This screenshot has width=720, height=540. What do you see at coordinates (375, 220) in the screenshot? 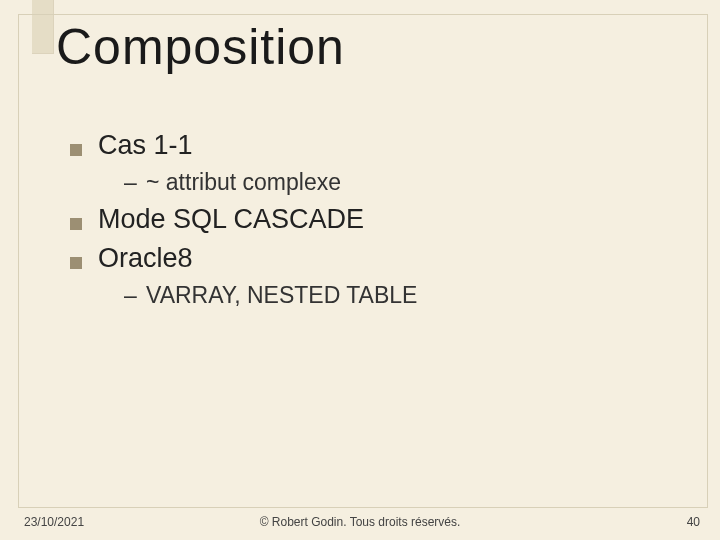
I see `list-item: Mode SQL CASCADE` at bounding box center [375, 220].